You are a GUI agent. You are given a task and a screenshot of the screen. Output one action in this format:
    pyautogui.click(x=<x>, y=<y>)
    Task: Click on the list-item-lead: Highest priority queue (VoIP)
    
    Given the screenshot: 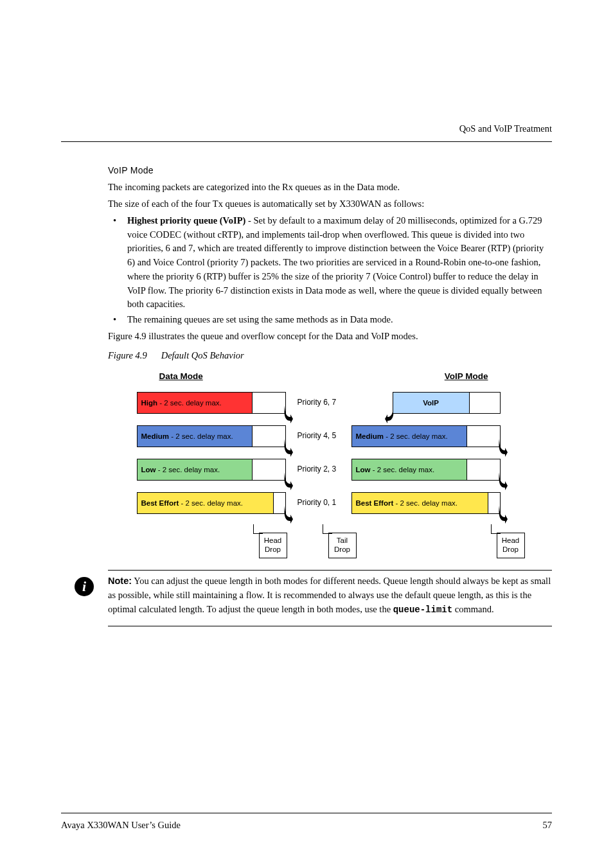 What is the action you would take?
    pyautogui.click(x=186, y=220)
    